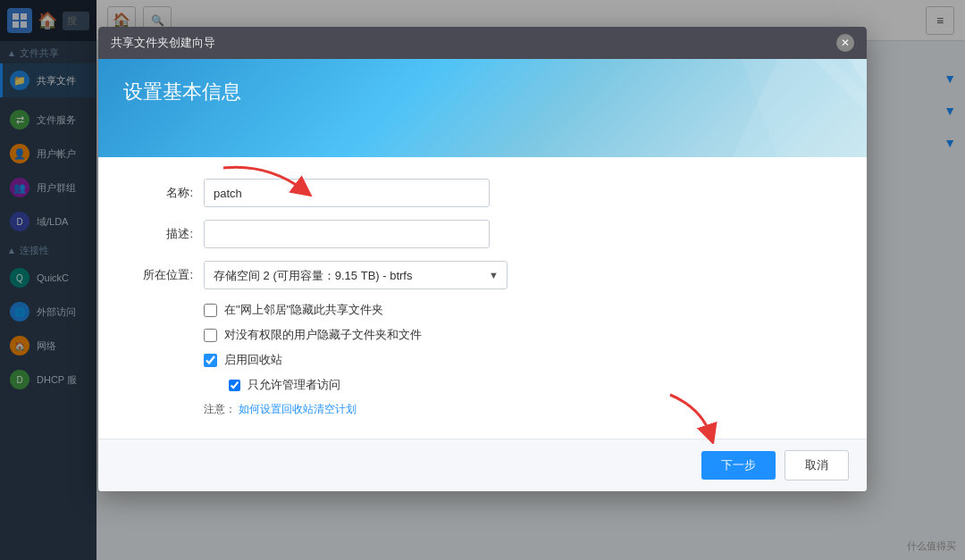 Image resolution: width=965 pixels, height=560 pixels. I want to click on admin-only-checkbox, so click(234, 386).